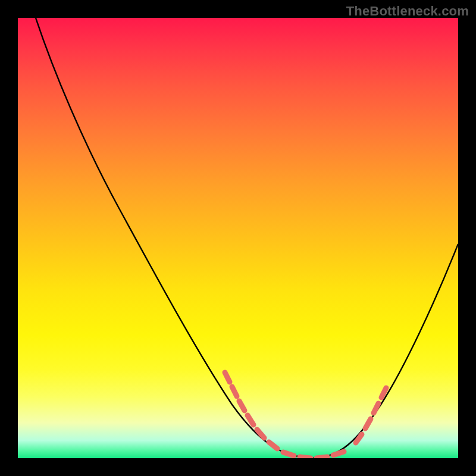 This screenshot has height=476, width=476. Describe the element at coordinates (408, 11) in the screenshot. I see `watermark-text: TheBottleneck.com` at that location.